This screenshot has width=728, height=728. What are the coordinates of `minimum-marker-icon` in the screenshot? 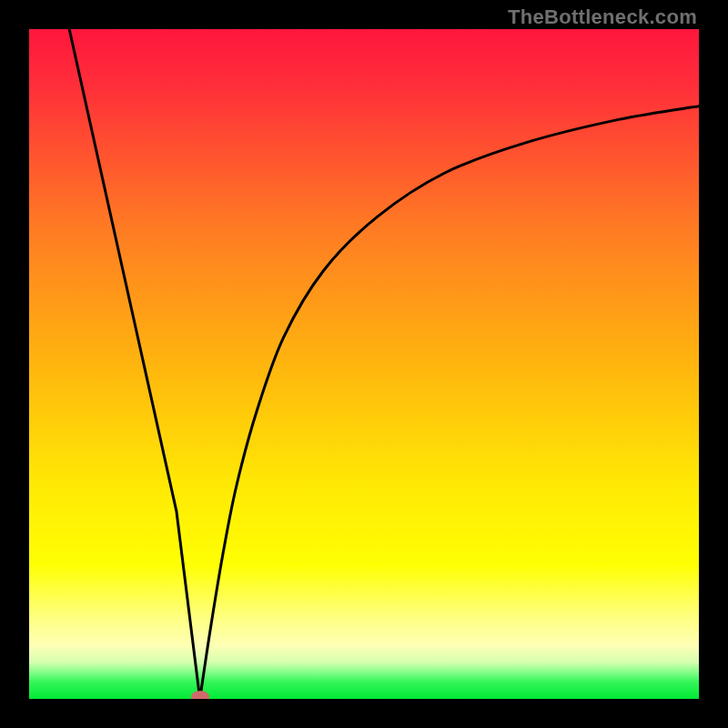 It's located at (200, 695).